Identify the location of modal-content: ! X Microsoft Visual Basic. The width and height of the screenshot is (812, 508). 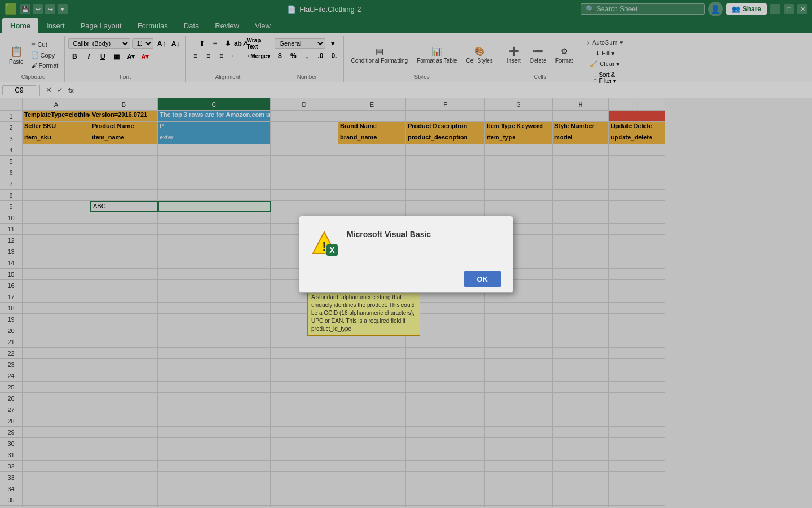
(406, 241).